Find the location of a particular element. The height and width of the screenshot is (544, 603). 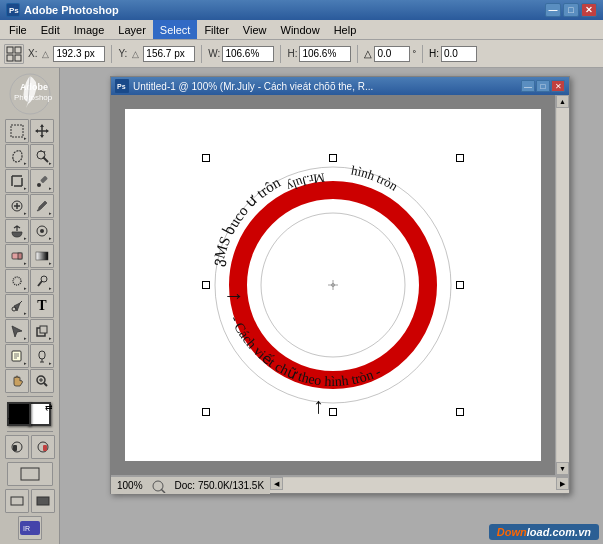

window-controls: — □ ✕ is located at coordinates (571, 10).